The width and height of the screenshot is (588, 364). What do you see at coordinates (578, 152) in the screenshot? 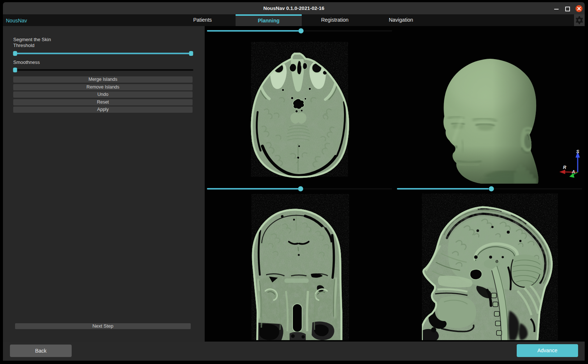
I see `svg-text: S` at bounding box center [578, 152].